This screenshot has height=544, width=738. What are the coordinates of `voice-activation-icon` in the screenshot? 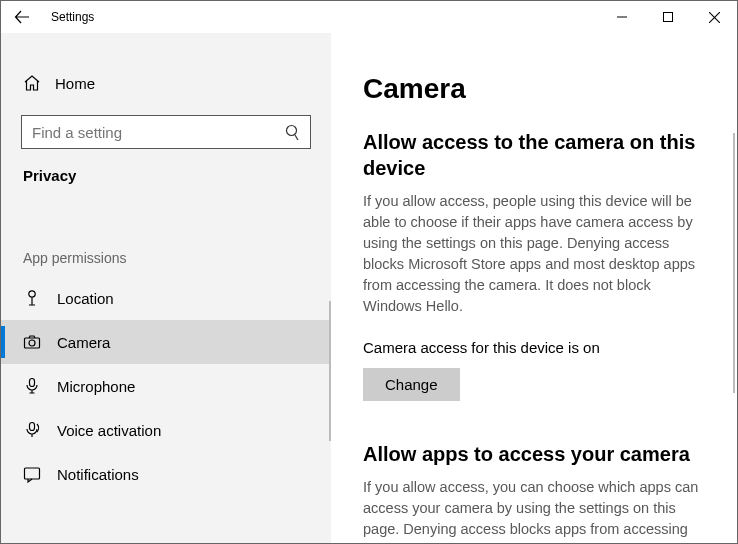 It's located at (32, 430).